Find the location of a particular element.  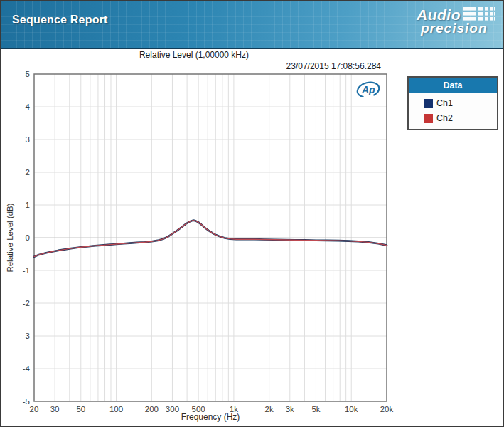

legend-item-label: Ch2 is located at coordinates (445, 118).